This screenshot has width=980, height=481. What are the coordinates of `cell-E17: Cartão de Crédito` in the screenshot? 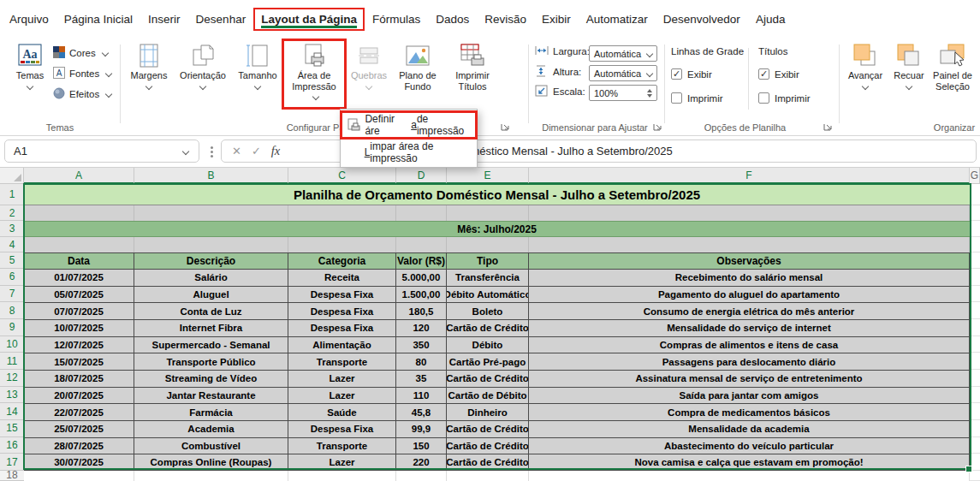 It's located at (488, 462).